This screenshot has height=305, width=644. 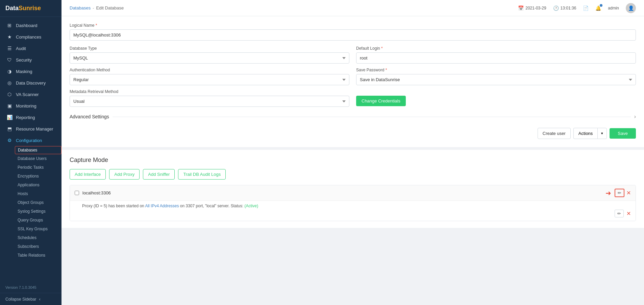 What do you see at coordinates (80, 8) in the screenshot?
I see `breadcrumb-databases-link: Databases` at bounding box center [80, 8].